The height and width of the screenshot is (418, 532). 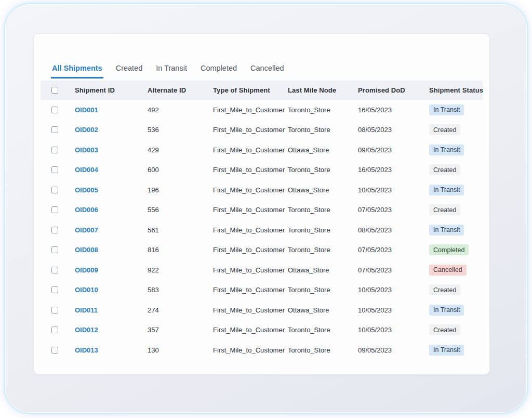 What do you see at coordinates (86, 310) in the screenshot?
I see `shipment-id-link: OID011` at bounding box center [86, 310].